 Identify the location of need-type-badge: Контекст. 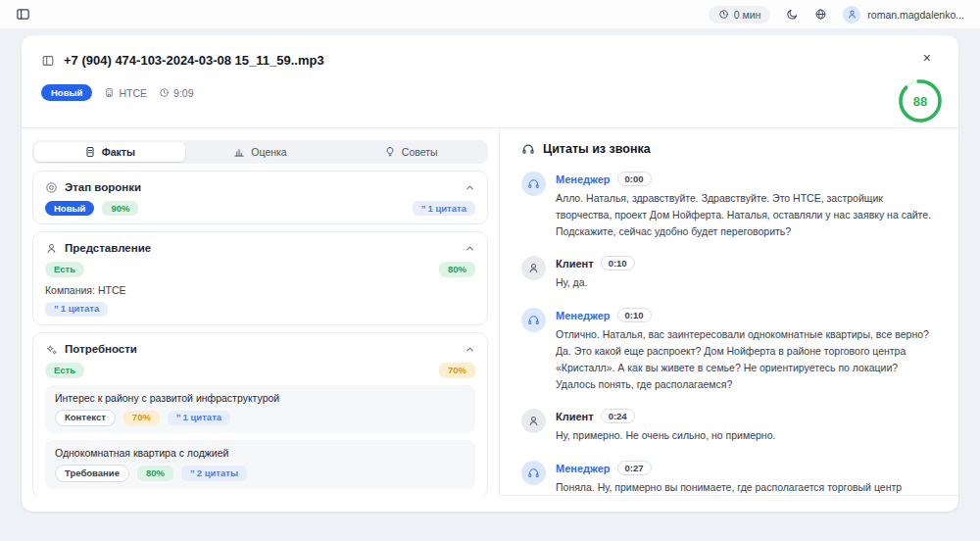
(85, 418).